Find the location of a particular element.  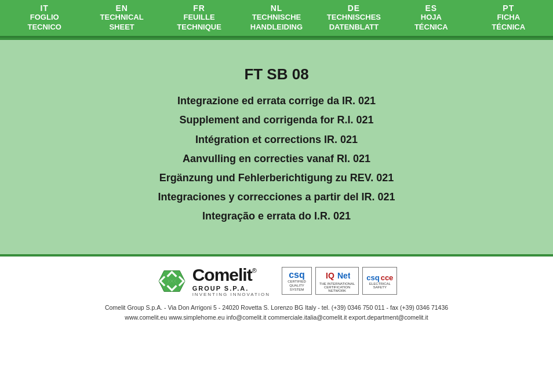

lang-code-en: EN is located at coordinates (122, 8).